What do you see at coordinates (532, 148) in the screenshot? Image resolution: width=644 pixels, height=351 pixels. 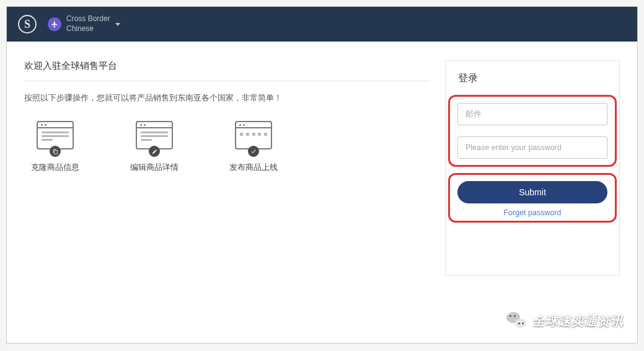 I see `password-field` at bounding box center [532, 148].